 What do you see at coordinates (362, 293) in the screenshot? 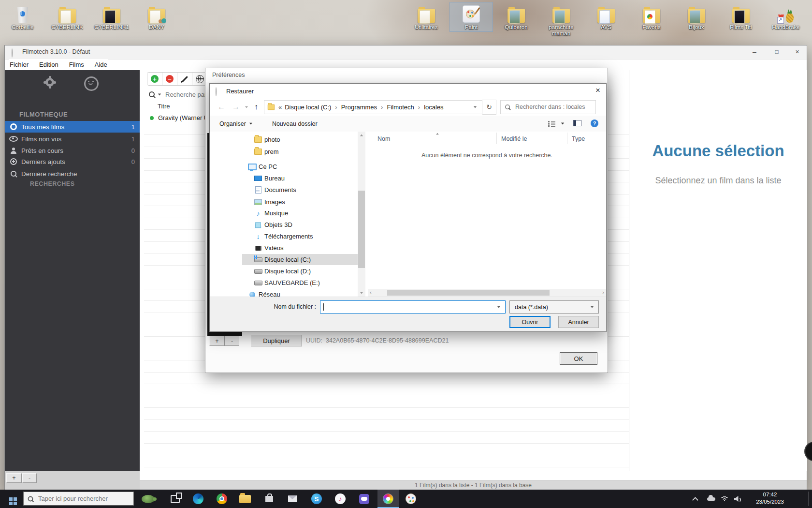
I see `scroll-down-icon` at bounding box center [362, 293].